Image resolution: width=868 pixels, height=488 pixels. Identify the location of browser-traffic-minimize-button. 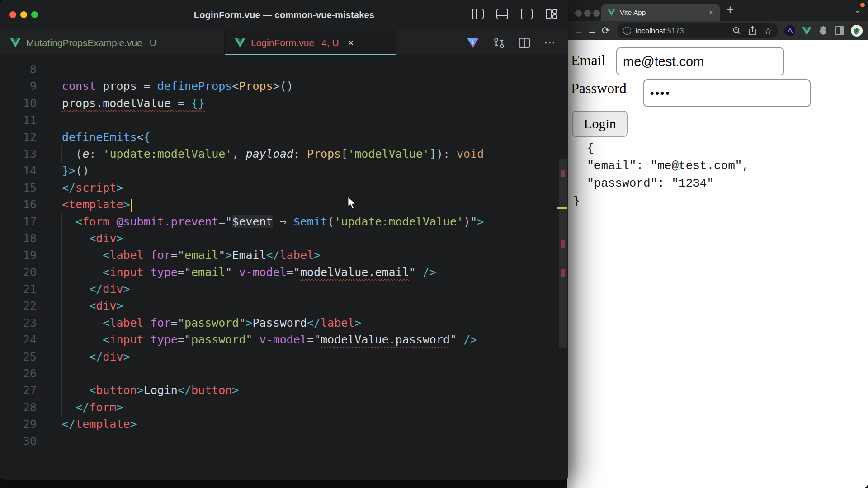
(588, 14).